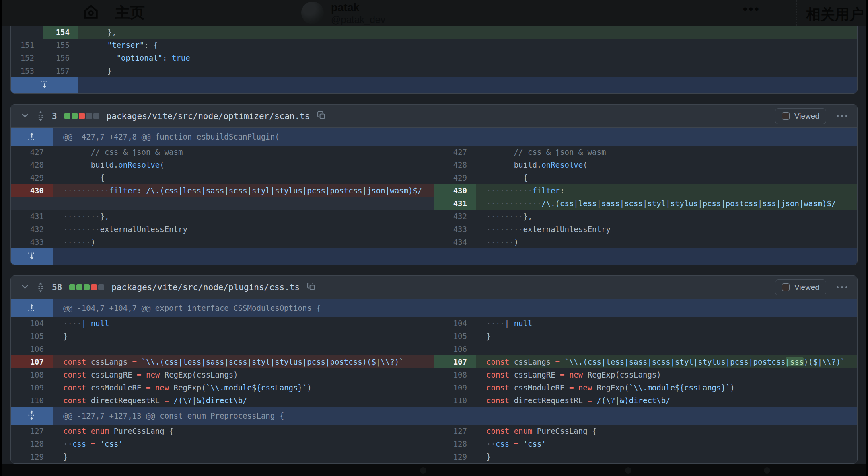  I want to click on diff-row: 107const cssLangs = `\\.(css|less|sass|s…, so click(434, 362).